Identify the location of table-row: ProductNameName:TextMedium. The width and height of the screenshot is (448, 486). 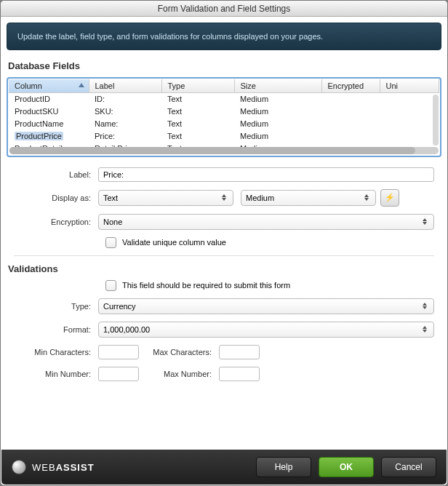
(224, 124).